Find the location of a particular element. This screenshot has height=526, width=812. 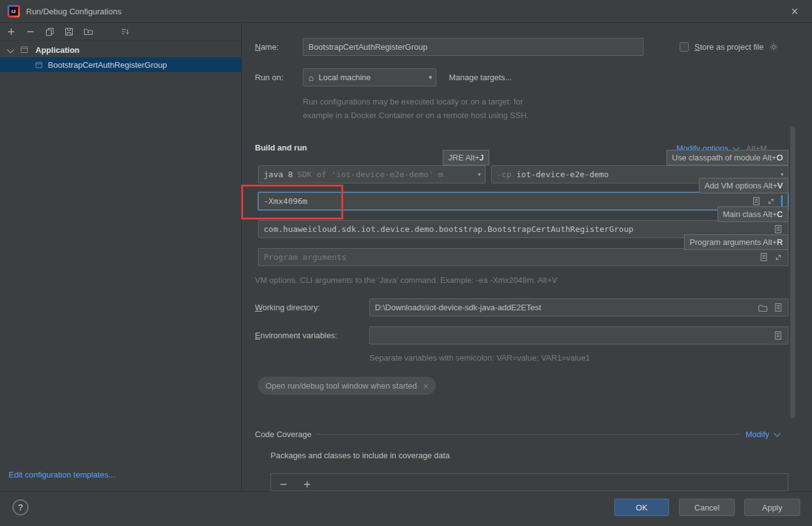

working-directory-label: Working directory: is located at coordinates (287, 307).